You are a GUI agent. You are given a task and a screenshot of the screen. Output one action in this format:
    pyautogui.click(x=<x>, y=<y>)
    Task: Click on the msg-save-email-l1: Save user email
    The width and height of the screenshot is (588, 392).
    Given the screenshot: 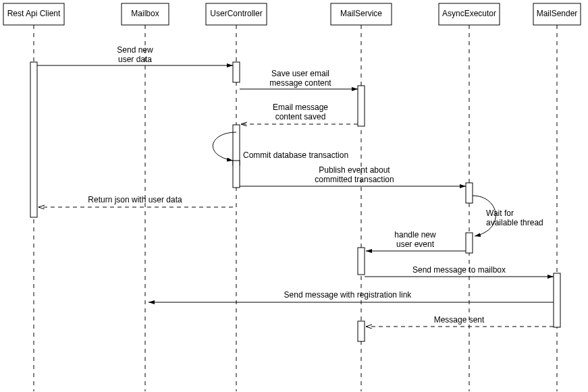 What is the action you would take?
    pyautogui.click(x=300, y=74)
    